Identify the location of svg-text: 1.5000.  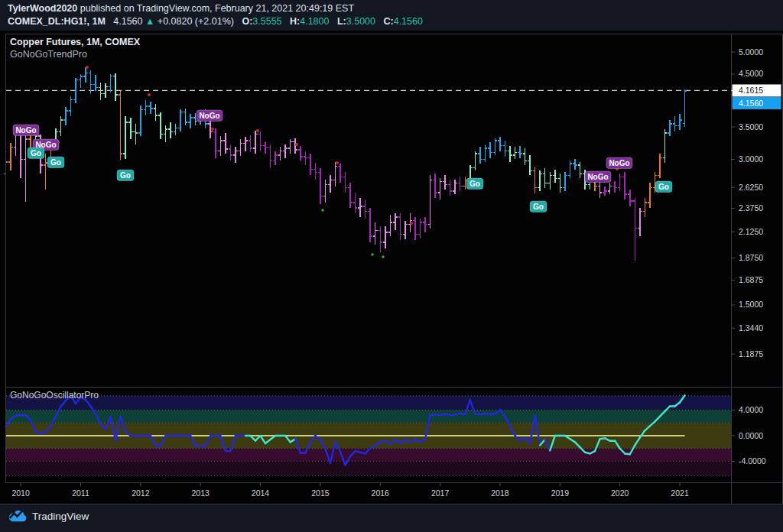
(751, 304).